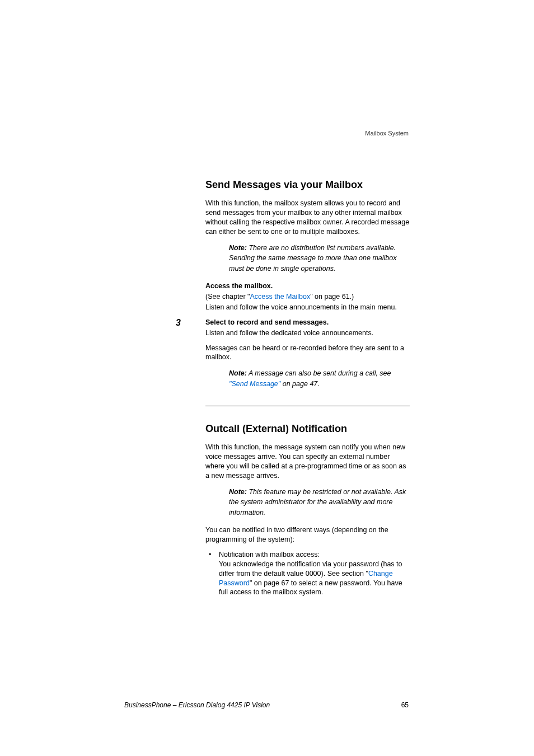 Image resolution: width=534 pixels, height=756 pixels. I want to click on page-number: 65, so click(405, 705).